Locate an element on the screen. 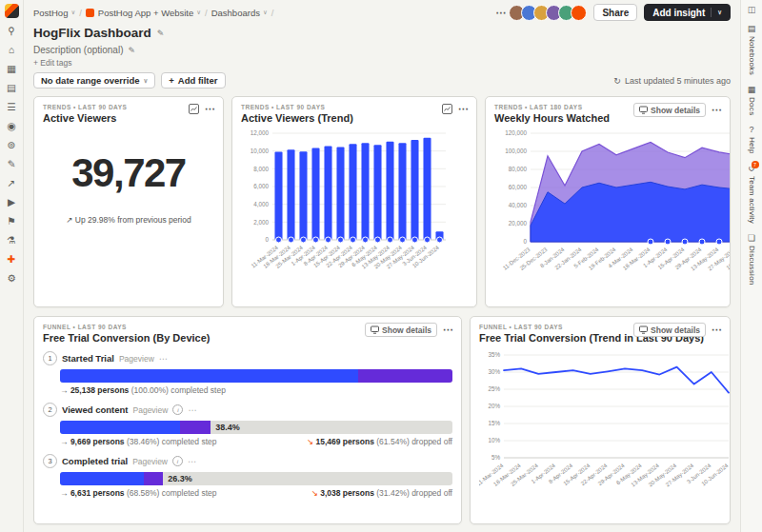 Image resolution: width=762 pixels, height=532 pixels. breadcrumb-org: PostHog ∨ is located at coordinates (54, 13).